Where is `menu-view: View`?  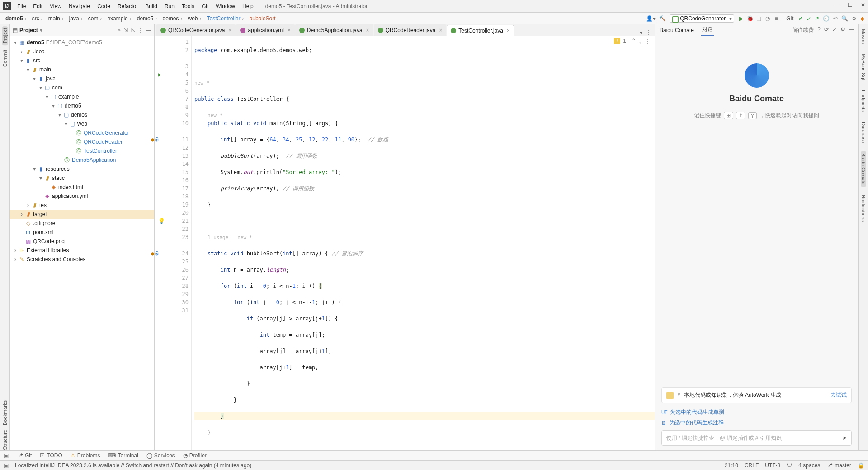
menu-view: View is located at coordinates (56, 6).